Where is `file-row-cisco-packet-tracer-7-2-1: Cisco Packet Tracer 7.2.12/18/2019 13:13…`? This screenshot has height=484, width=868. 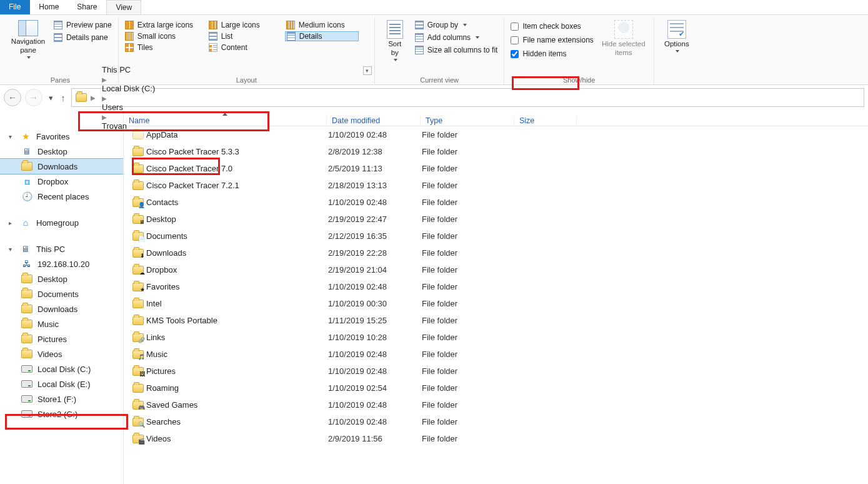 file-row-cisco-packet-tracer-7-2-1: Cisco Packet Tracer 7.2.12/18/2019 13:13… is located at coordinates (496, 185).